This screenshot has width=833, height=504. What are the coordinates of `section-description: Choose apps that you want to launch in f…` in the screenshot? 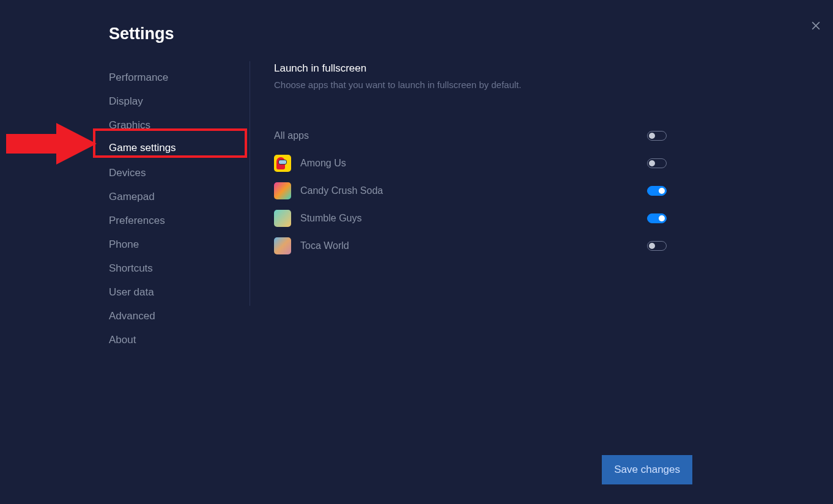 It's located at (482, 84).